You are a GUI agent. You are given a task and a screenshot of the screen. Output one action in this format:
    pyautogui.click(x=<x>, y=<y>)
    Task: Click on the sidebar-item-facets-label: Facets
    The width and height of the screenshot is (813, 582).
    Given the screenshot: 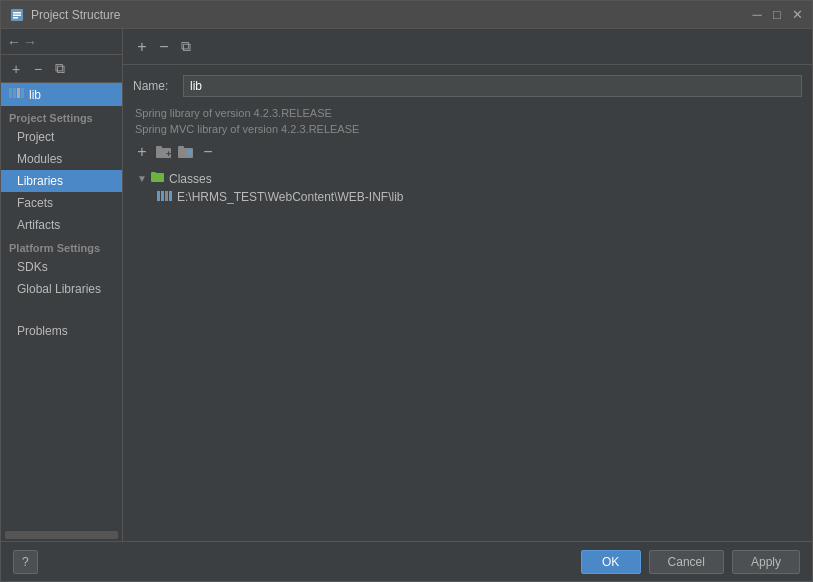 What is the action you would take?
    pyautogui.click(x=35, y=203)
    